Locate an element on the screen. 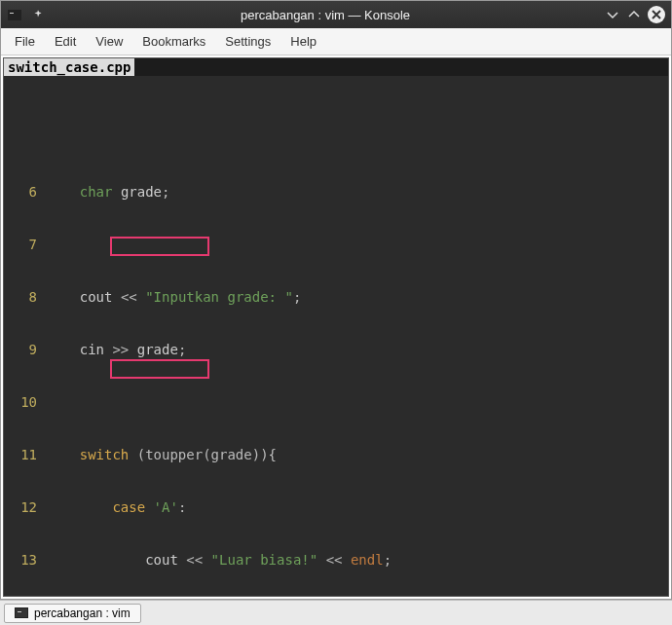  menu-help: Help is located at coordinates (304, 41).